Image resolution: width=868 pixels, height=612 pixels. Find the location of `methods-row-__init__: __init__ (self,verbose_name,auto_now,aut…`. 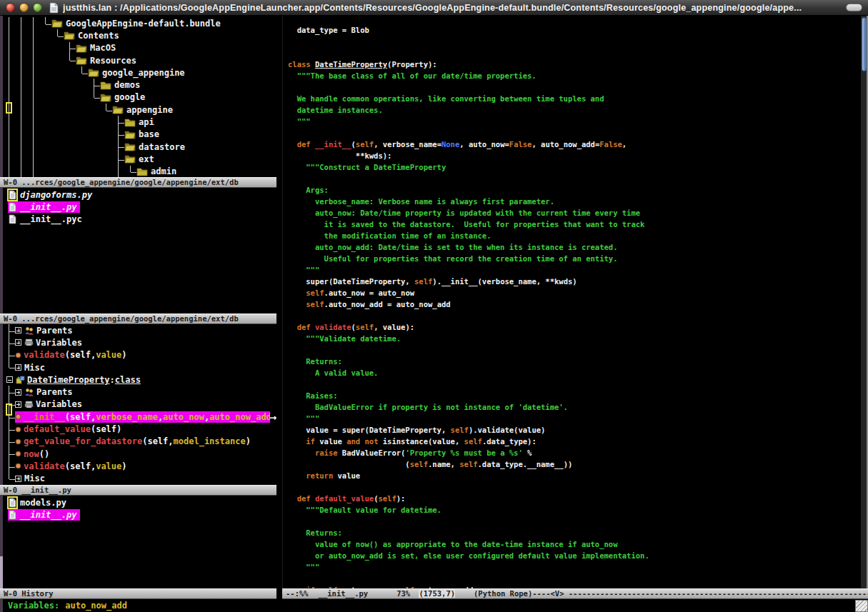

methods-row-__init__: __init__ (self,verbose_name,auto_now,aut… is located at coordinates (136, 417).